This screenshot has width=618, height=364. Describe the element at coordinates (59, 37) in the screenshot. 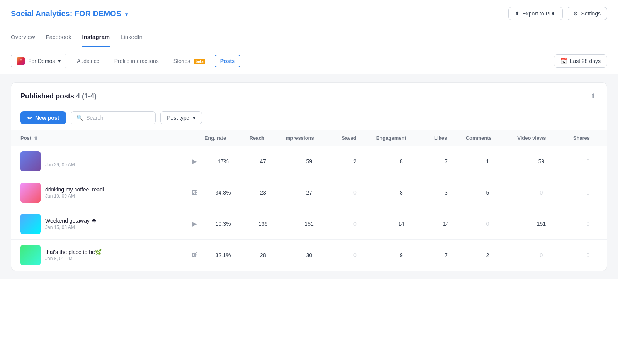

I see `tab-facebook: Facebook` at that location.